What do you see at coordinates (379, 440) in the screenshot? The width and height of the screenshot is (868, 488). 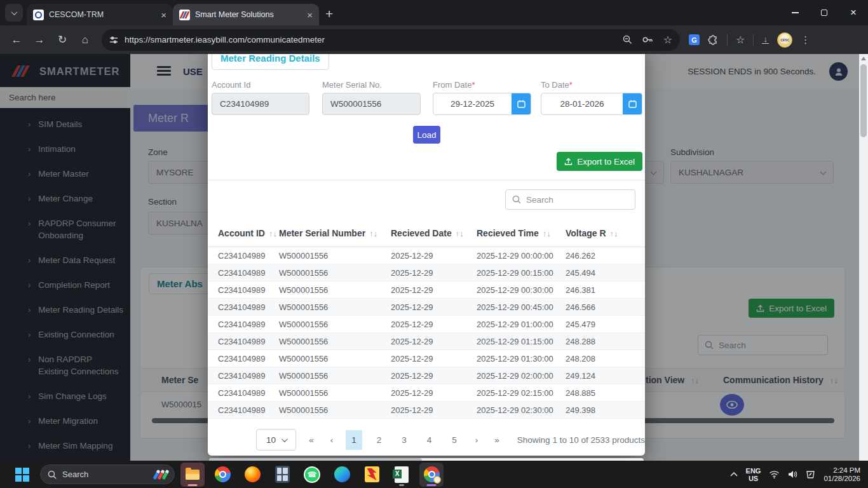 I see `page-button-2: 2` at bounding box center [379, 440].